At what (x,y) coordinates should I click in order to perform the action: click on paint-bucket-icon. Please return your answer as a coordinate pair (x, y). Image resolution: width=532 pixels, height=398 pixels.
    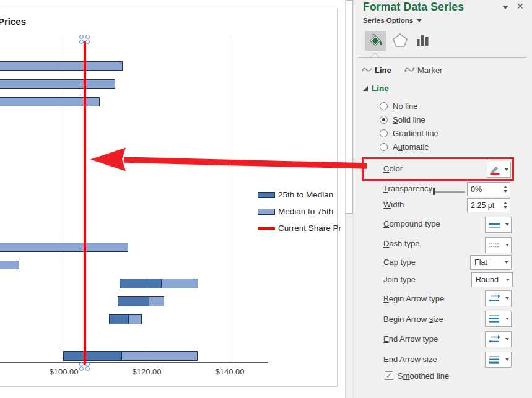
    Looking at the image, I should click on (375, 41).